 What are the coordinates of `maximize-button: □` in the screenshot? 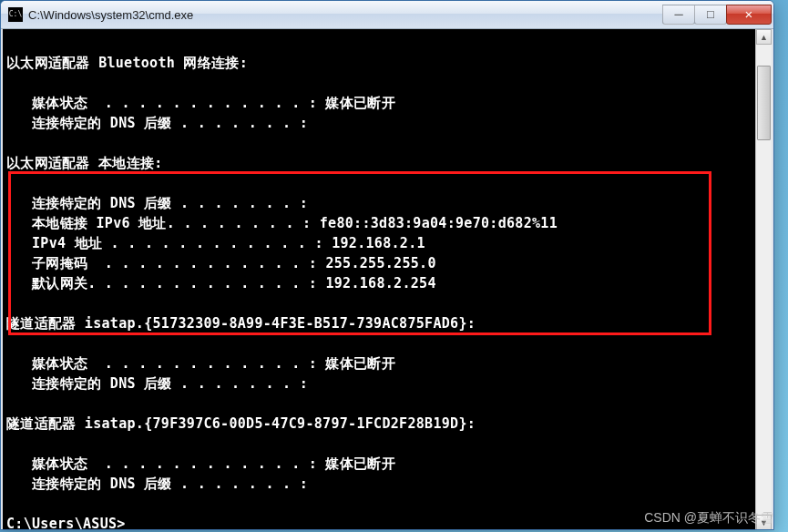 It's located at (711, 15).